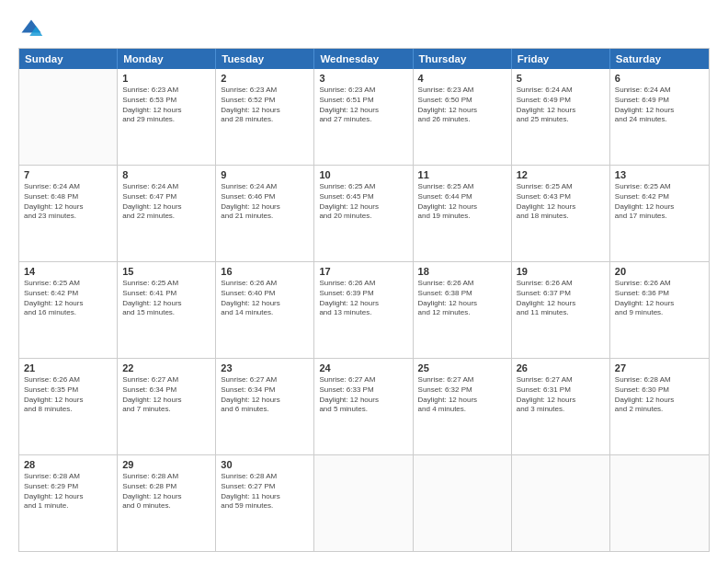 Image resolution: width=728 pixels, height=563 pixels. Describe the element at coordinates (68, 465) in the screenshot. I see `day-number: 28` at that location.